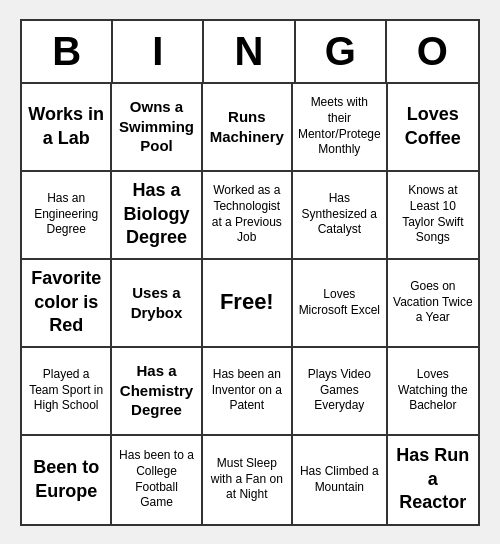  I want to click on bingo-cell-15: Played a Team Sport in High School, so click(67, 392).